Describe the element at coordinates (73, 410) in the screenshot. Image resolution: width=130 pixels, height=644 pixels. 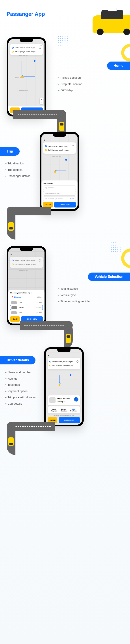
I see `price-stat: $40Trip Price` at that location.